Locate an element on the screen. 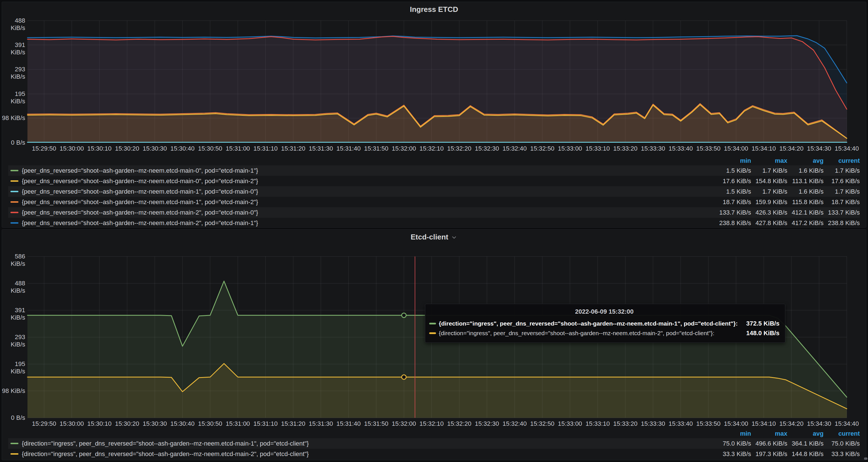 Image resolution: width=868 pixels, height=462 pixels. legend-value: 113.1 KiB/s is located at coordinates (805, 181).